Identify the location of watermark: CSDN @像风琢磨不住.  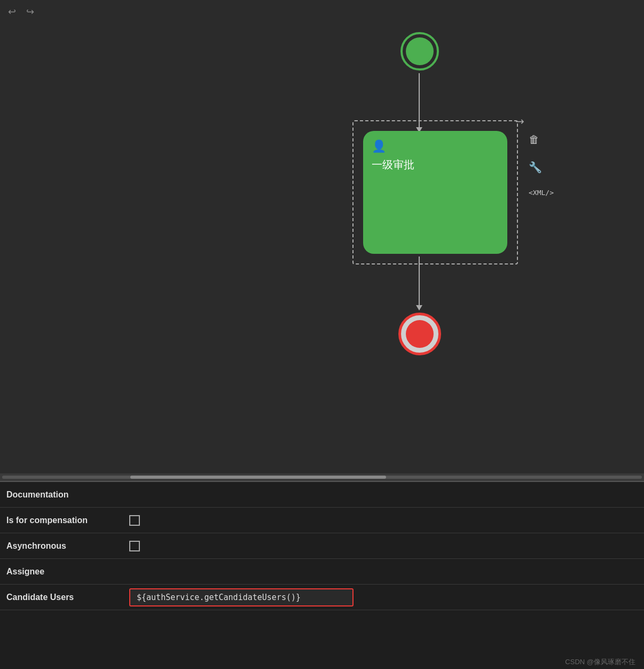
(600, 662).